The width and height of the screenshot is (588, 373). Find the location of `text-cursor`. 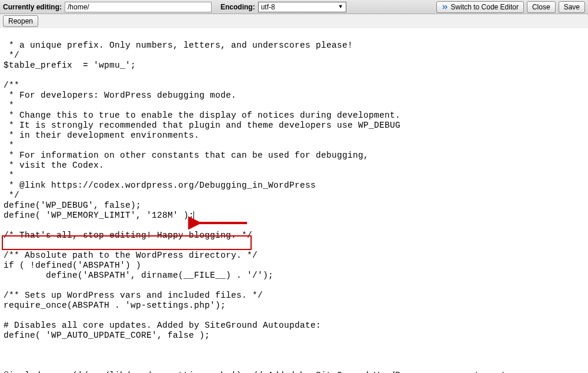

text-cursor is located at coordinates (194, 215).